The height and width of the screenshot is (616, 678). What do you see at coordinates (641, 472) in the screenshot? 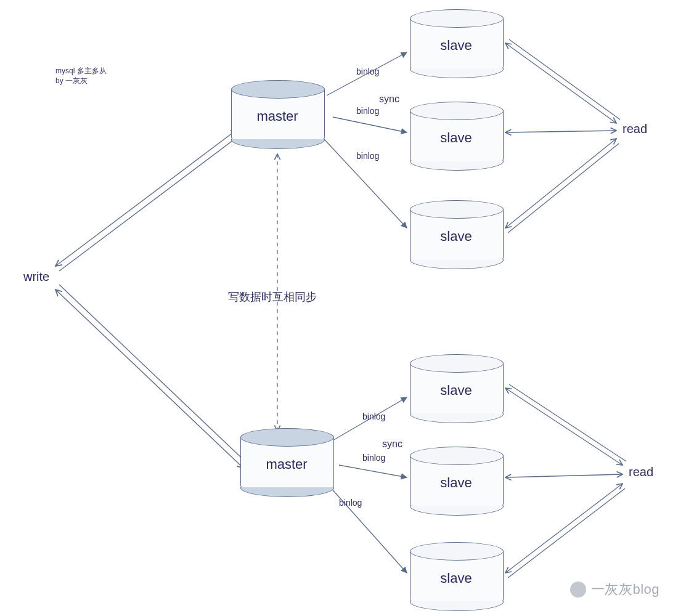
I see `read-label-bottom: read` at bounding box center [641, 472].